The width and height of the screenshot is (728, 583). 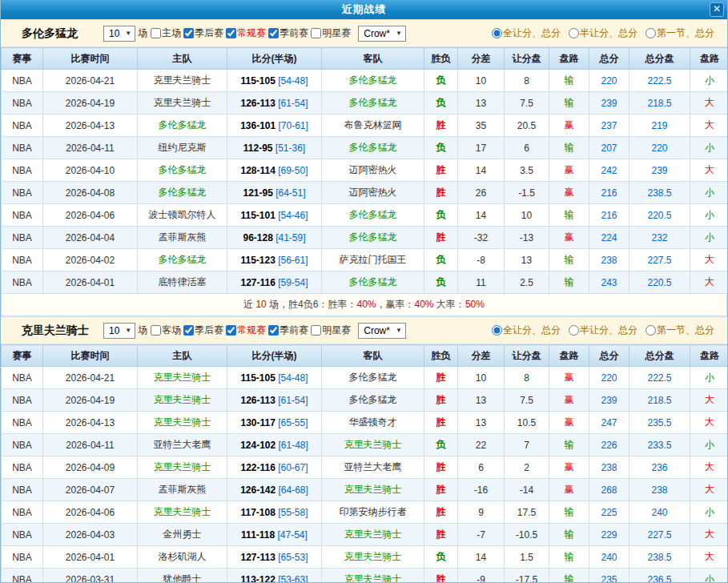 What do you see at coordinates (183, 81) in the screenshot?
I see `home-team-cell: 克里夫兰骑士` at bounding box center [183, 81].